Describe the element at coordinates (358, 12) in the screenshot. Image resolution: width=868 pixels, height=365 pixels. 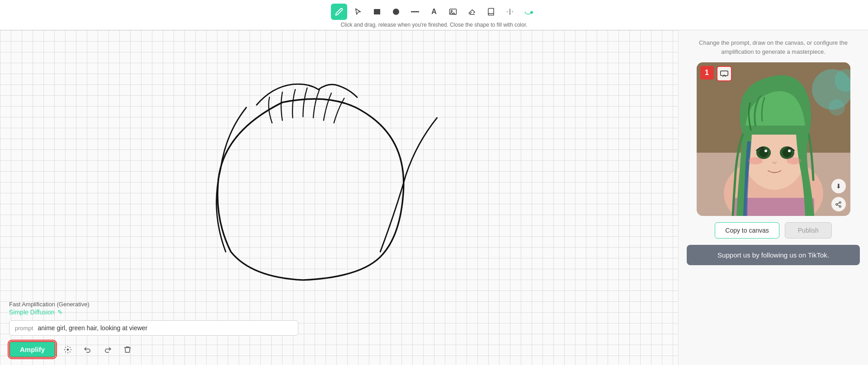
I see `select-tool-button` at that location.